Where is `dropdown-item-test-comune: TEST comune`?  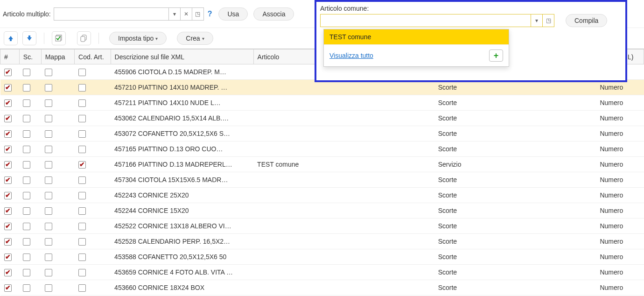
dropdown-item-test-comune: TEST comune is located at coordinates (416, 37).